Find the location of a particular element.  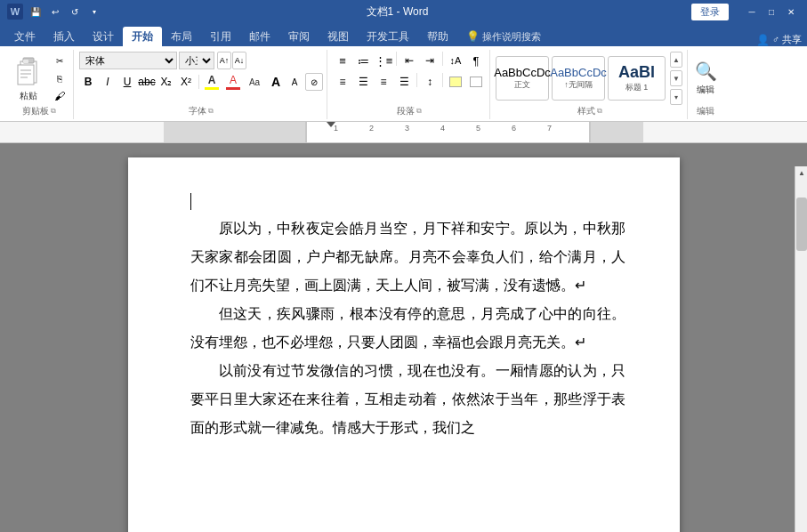

tab-help: 帮助 is located at coordinates (438, 36).